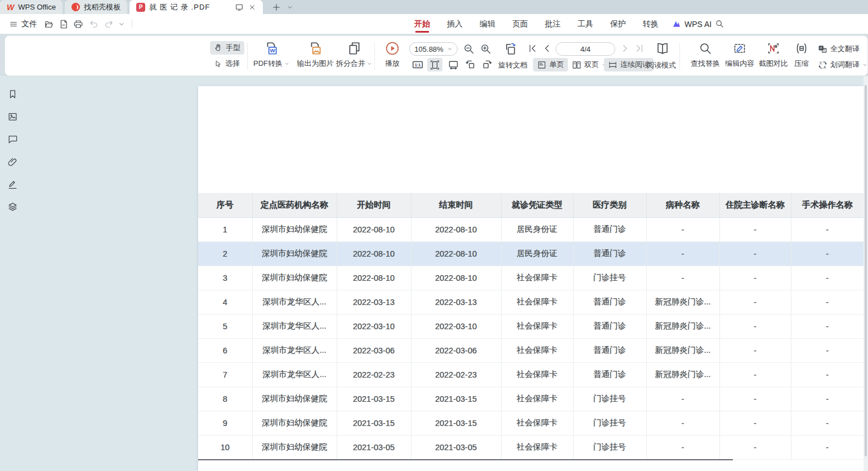  Describe the element at coordinates (487, 24) in the screenshot. I see `menu-tab-2: 编辑` at that location.